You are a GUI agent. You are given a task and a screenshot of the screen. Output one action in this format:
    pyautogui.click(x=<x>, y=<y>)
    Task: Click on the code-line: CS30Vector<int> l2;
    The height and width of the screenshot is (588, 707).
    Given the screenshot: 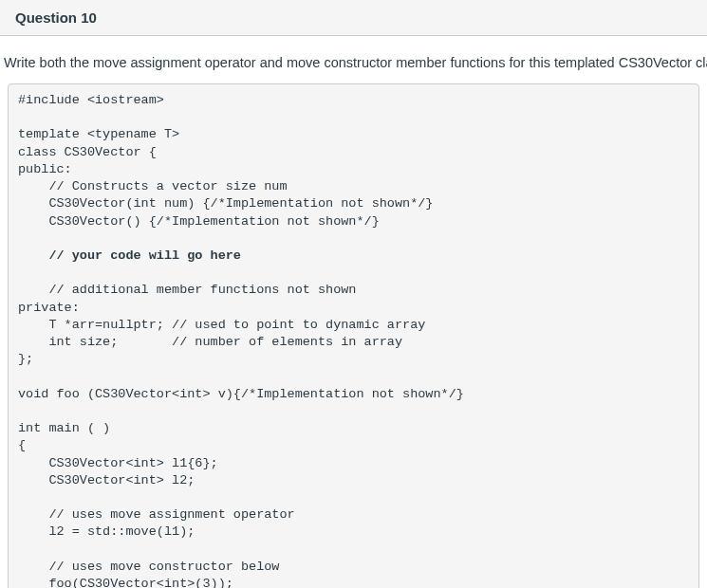 What is the action you would take?
    pyautogui.click(x=106, y=480)
    